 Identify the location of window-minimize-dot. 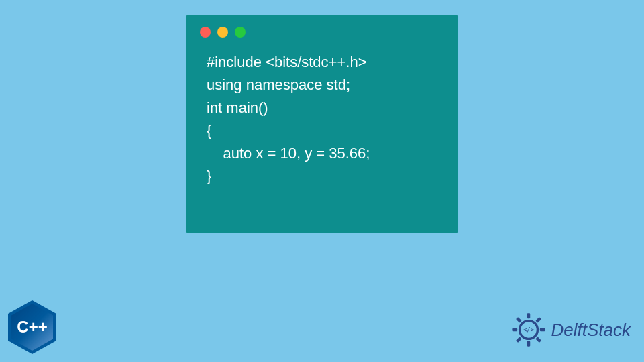
(223, 32).